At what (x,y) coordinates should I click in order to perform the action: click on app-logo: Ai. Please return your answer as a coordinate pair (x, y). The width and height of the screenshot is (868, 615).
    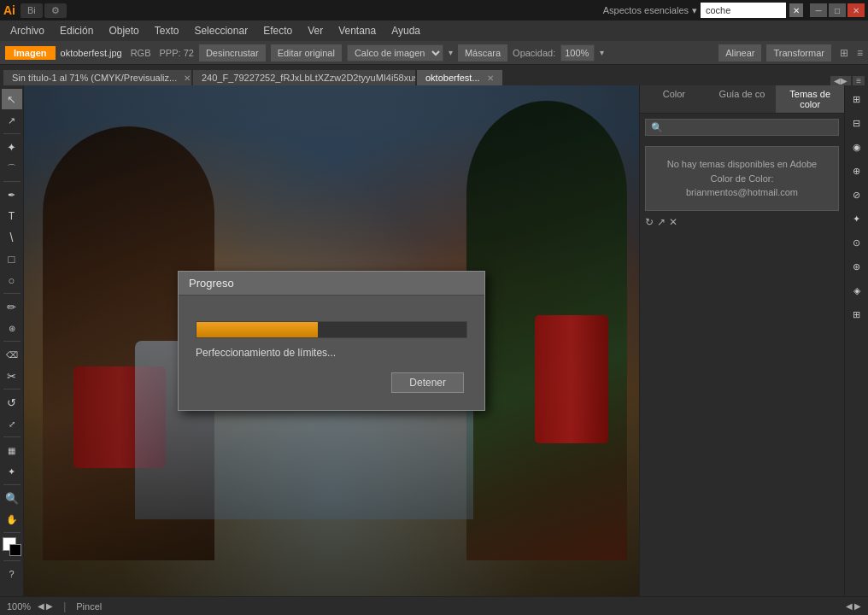
    Looking at the image, I should click on (9, 10).